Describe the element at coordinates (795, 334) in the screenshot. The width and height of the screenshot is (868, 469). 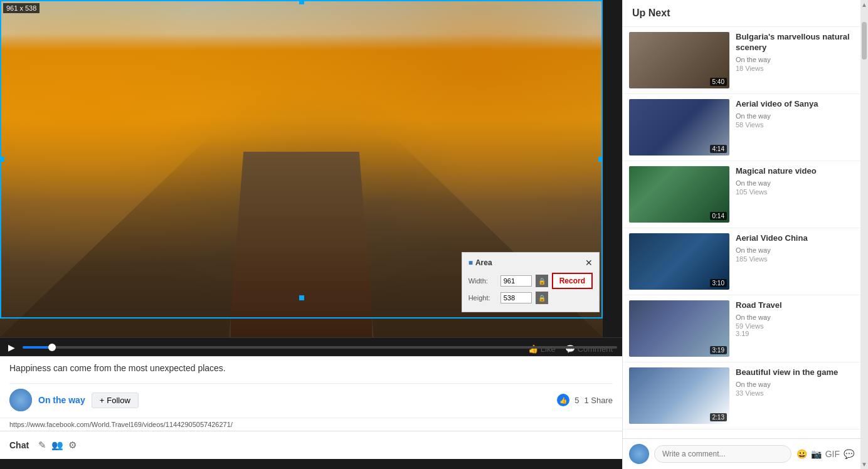
I see `sidebar-rating-4: 3.19` at that location.